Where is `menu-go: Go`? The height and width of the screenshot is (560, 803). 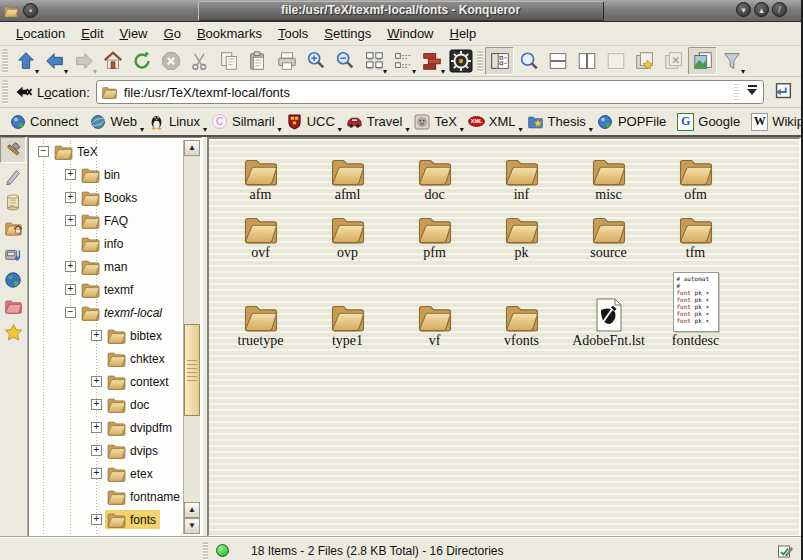 menu-go: Go is located at coordinates (172, 34).